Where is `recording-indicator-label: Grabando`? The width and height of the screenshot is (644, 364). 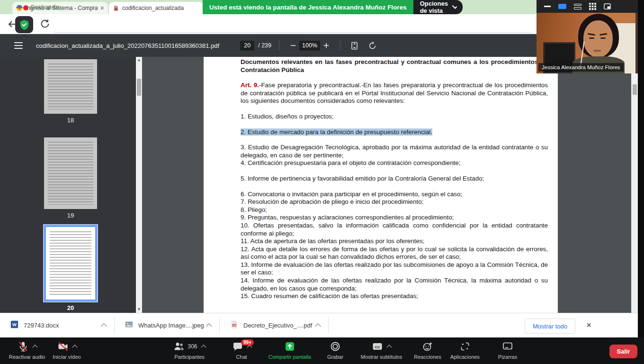
recording-indicator-label: Grabando is located at coordinates (45, 7).